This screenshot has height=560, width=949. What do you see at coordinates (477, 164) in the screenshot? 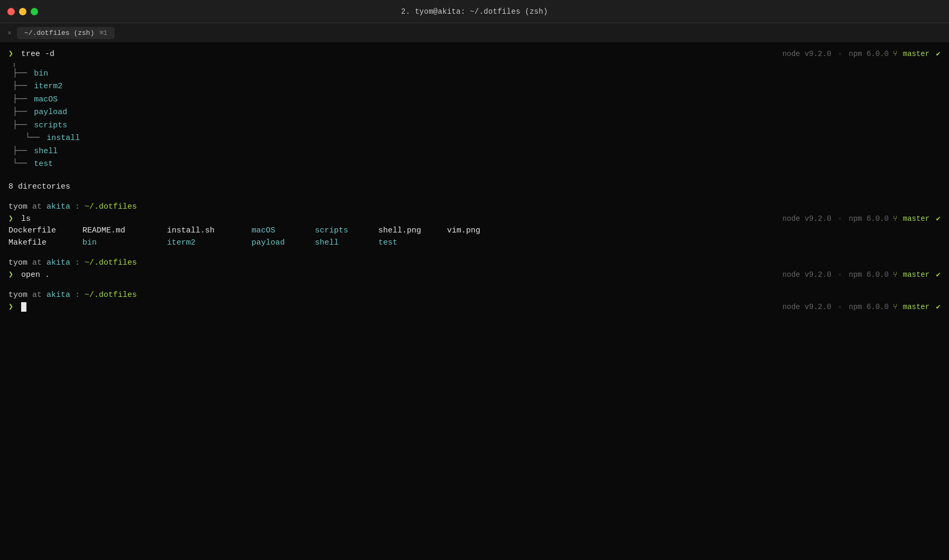
I see `tree-item-test: └── test` at bounding box center [477, 164].